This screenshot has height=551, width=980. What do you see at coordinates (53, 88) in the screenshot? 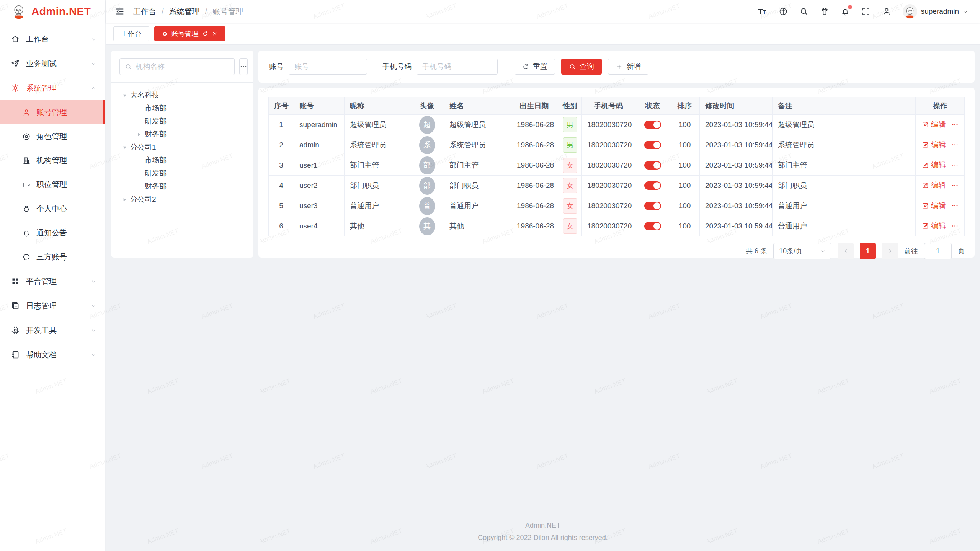
I see `sidebar-item: 系统管理` at bounding box center [53, 88].